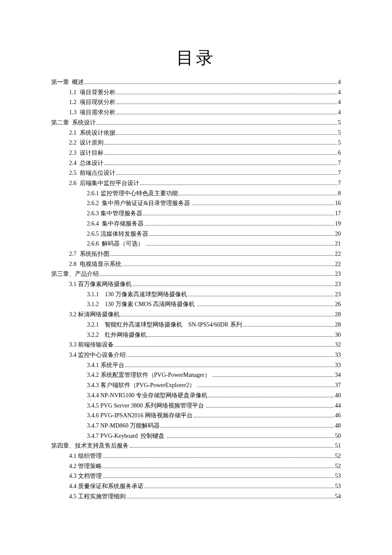  What do you see at coordinates (196, 113) in the screenshot?
I see `toc-entry: 1.3 项目需求分析4` at bounding box center [196, 113].